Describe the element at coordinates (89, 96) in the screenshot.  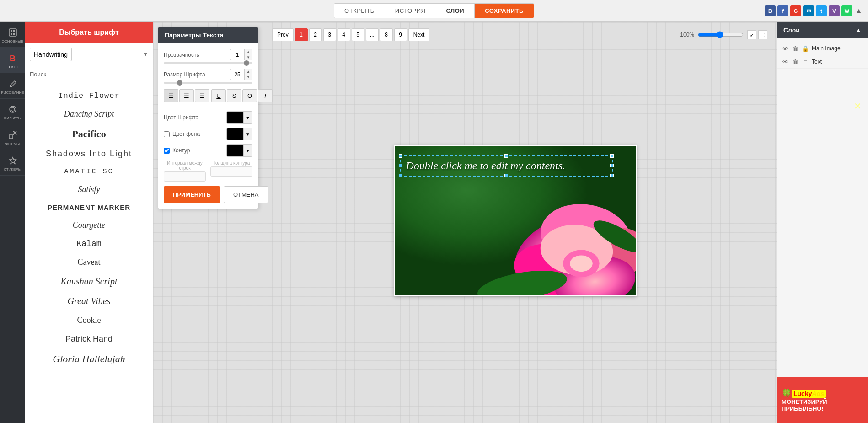
I see `font-item-indie-flower: Indie Flower` at that location.